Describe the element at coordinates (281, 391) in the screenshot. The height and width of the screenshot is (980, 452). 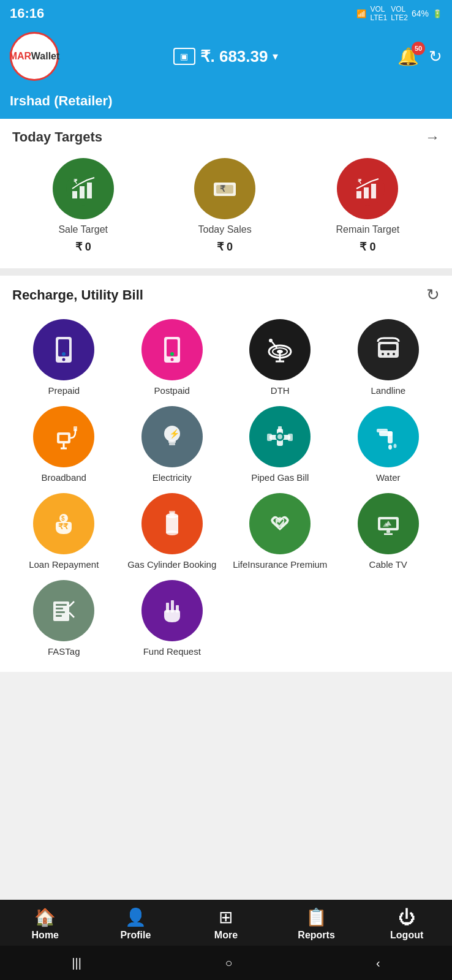
I see `dth-label: DTH` at that location.